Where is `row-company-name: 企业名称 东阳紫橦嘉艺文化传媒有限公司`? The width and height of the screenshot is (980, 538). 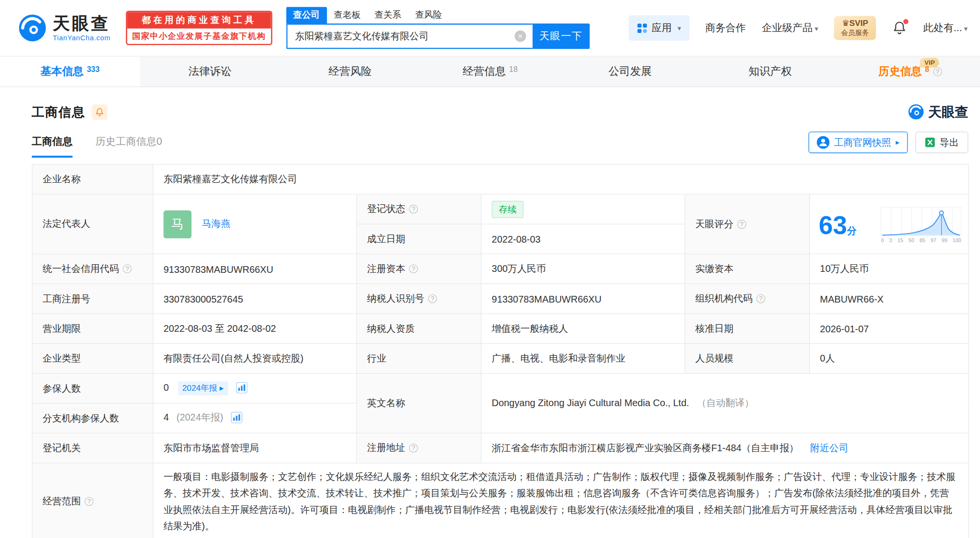
row-company-name: 企业名称 东阳紫橦嘉艺文化传媒有限公司 is located at coordinates (500, 179).